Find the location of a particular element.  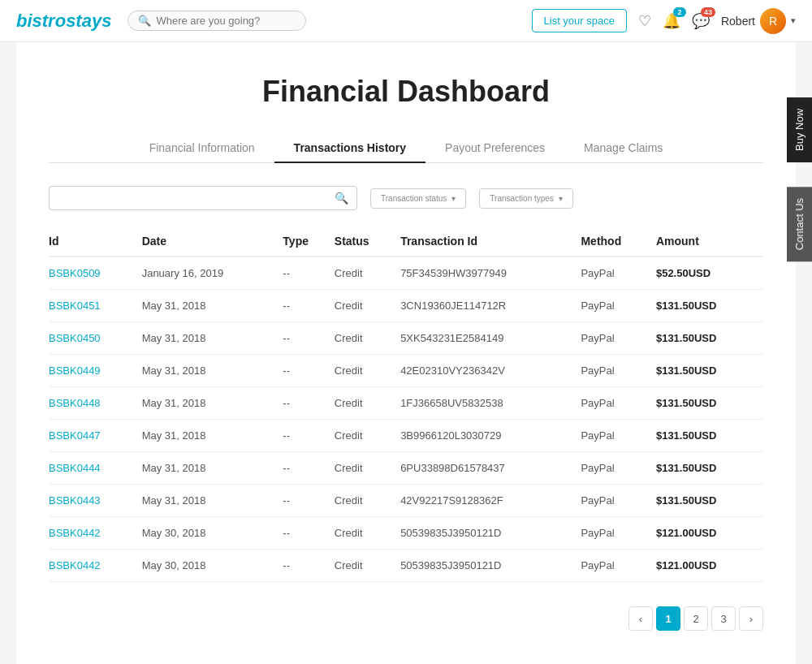

buy-now-button: Buy Now is located at coordinates (799, 130).